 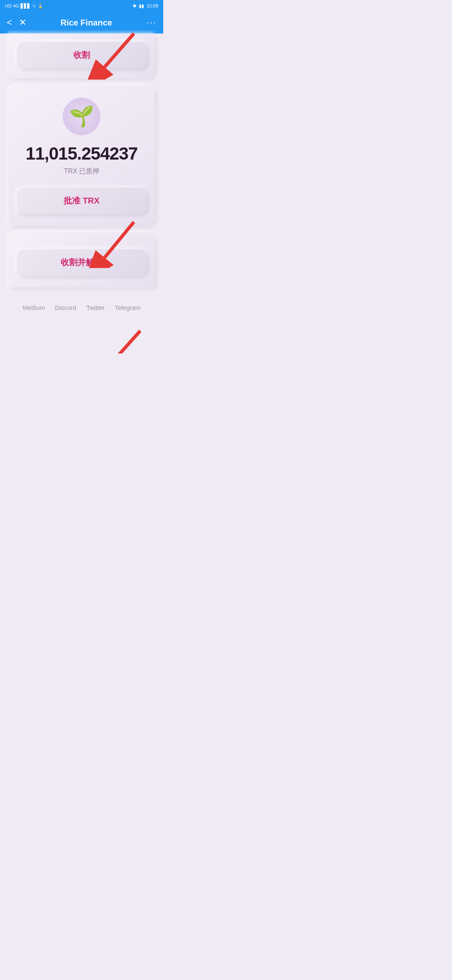 I want to click on plant-icon-container: 🌱, so click(x=82, y=116).